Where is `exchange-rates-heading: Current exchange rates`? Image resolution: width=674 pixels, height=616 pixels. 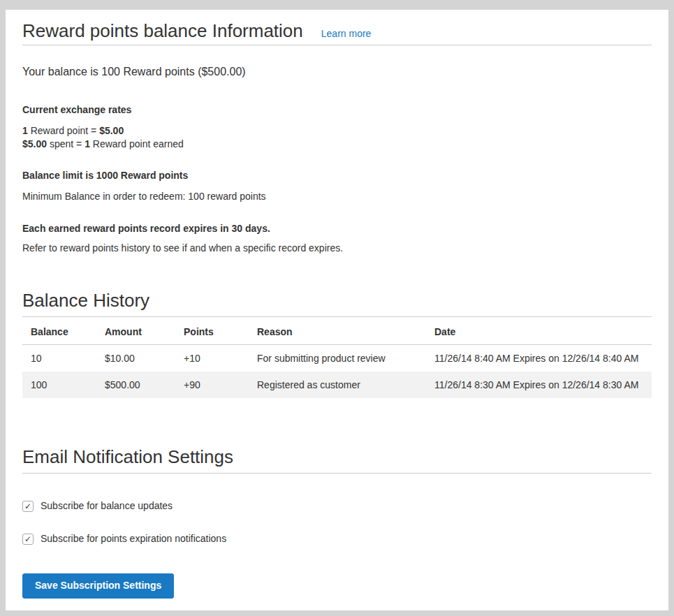
exchange-rates-heading: Current exchange rates is located at coordinates (337, 110).